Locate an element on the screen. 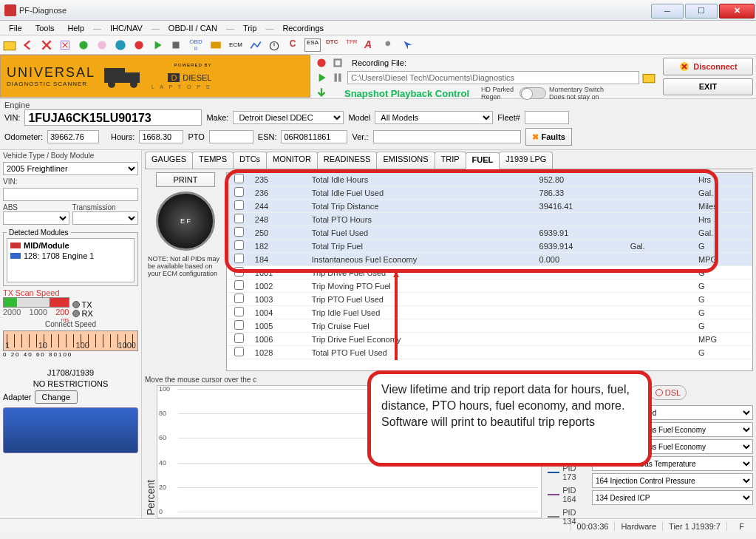  tab-temps: TEMPS is located at coordinates (213, 160).